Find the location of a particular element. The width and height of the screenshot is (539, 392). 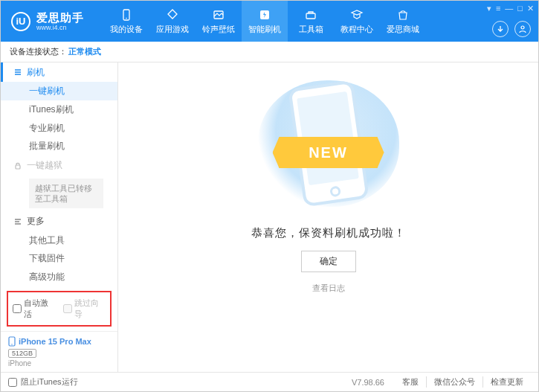

maximize-icon: □ is located at coordinates (520, 9).